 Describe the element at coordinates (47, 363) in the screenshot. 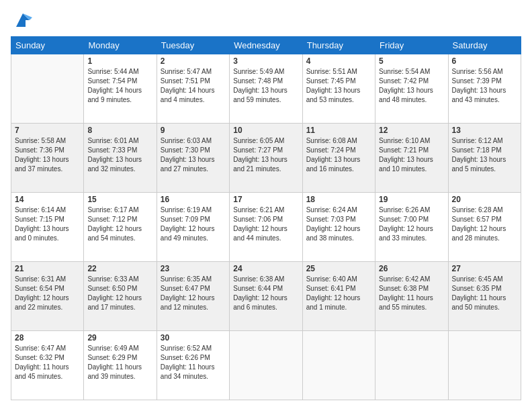

I see `day-info: Sunrise: 6:47 AM Sunset: 6:32 PM Dayligh…` at that location.